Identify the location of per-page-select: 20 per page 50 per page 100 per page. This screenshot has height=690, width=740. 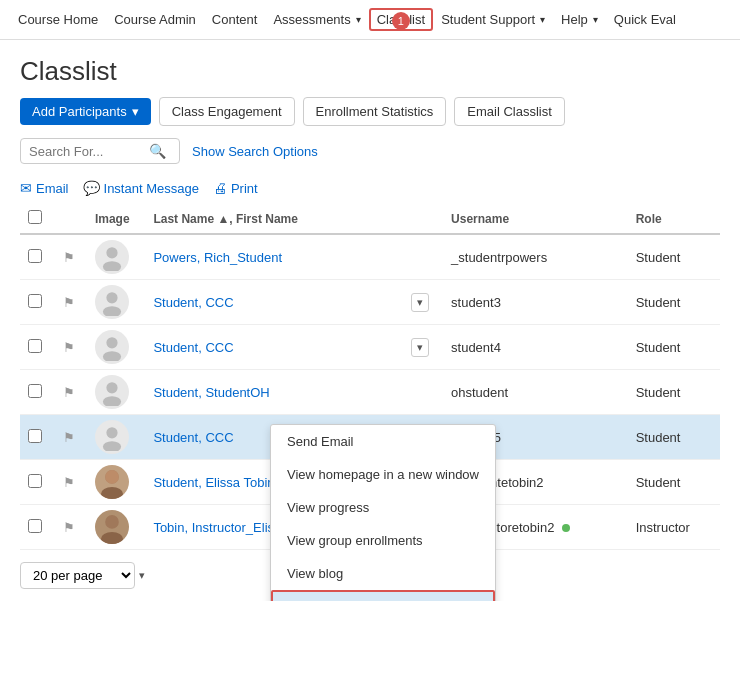
(78, 576).